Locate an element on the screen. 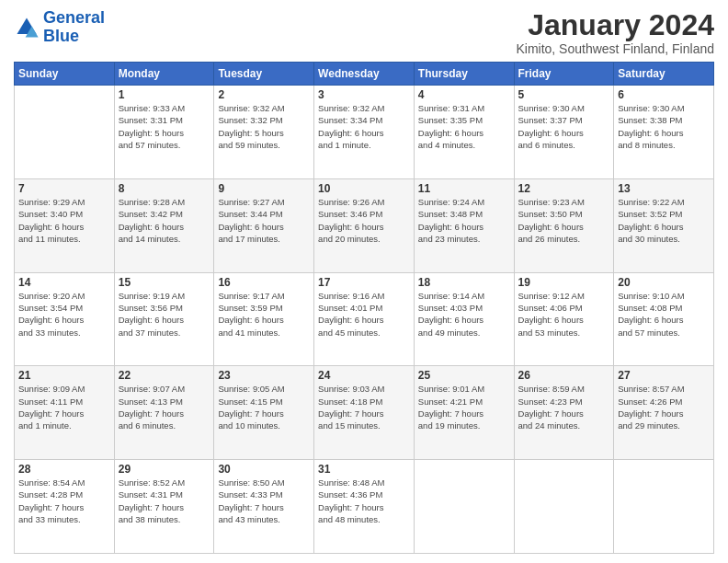 This screenshot has width=728, height=563. calendar-cell: 30Sunrise: 8:50 AM Sunset: 4:33 PM Dayli… is located at coordinates (265, 507).